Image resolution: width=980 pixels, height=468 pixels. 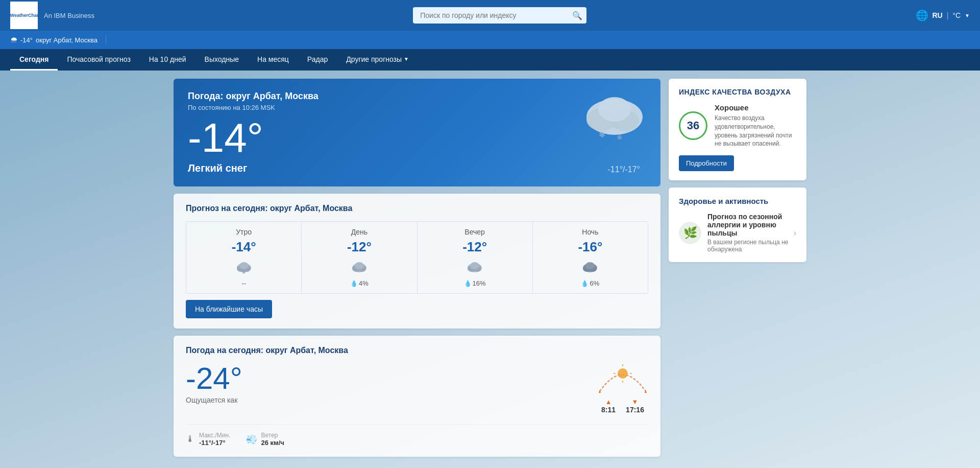 What do you see at coordinates (222, 60) in the screenshot?
I see `nav-weekend: Выходные` at bounding box center [222, 60].